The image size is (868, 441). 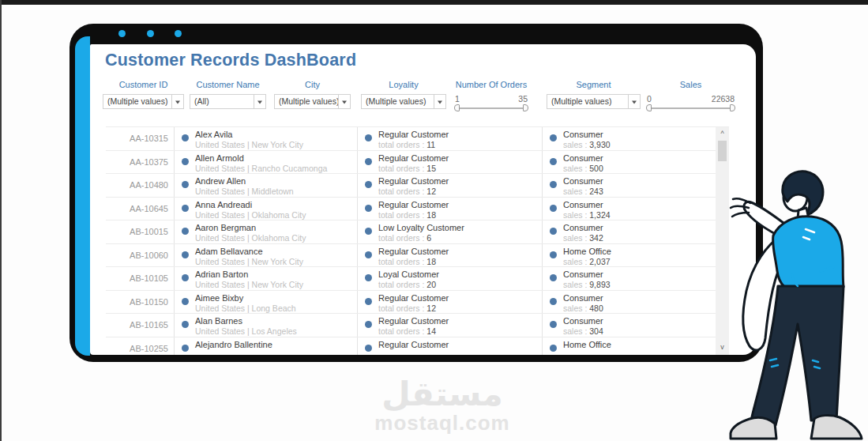 What do you see at coordinates (411, 232) in the screenshot?
I see `table-row: AB-10015 Aaron Bergman United States | O…` at bounding box center [411, 232].